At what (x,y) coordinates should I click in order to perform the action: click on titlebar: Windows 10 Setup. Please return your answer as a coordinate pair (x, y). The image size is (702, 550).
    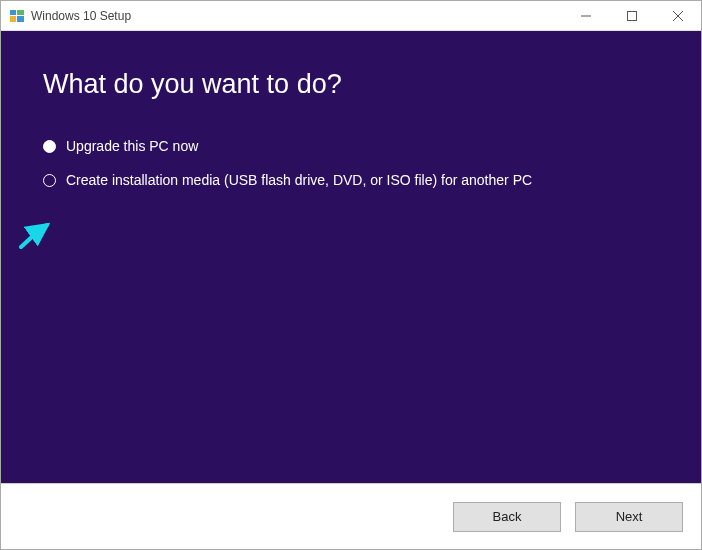
    Looking at the image, I should click on (351, 16).